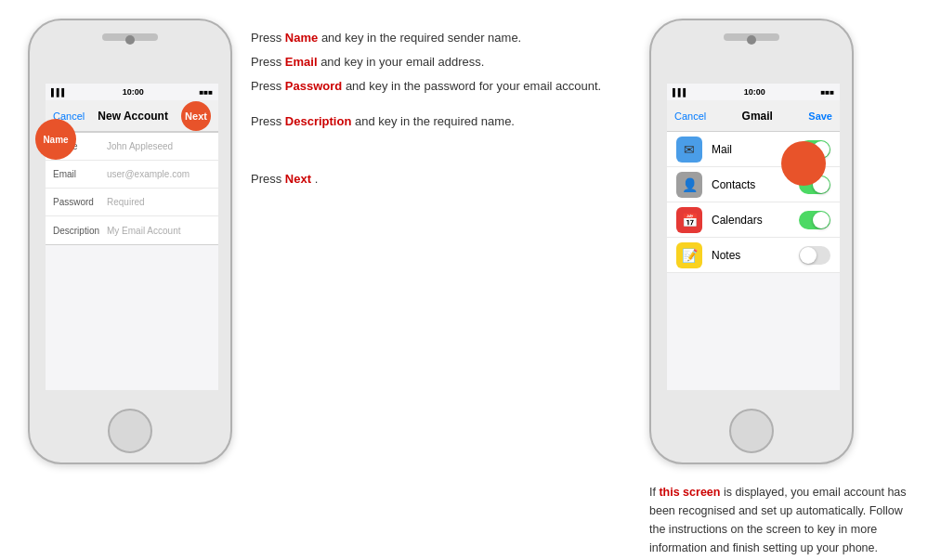 This screenshot has width=928, height=560. I want to click on form-value-password: Required, so click(159, 202).